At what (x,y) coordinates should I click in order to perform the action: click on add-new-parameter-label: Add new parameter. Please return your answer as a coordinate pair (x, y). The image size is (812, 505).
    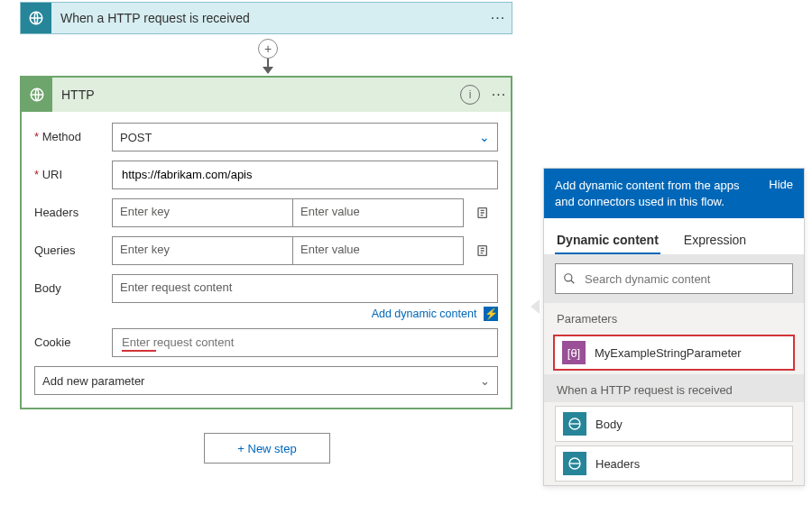
    Looking at the image, I should click on (94, 381).